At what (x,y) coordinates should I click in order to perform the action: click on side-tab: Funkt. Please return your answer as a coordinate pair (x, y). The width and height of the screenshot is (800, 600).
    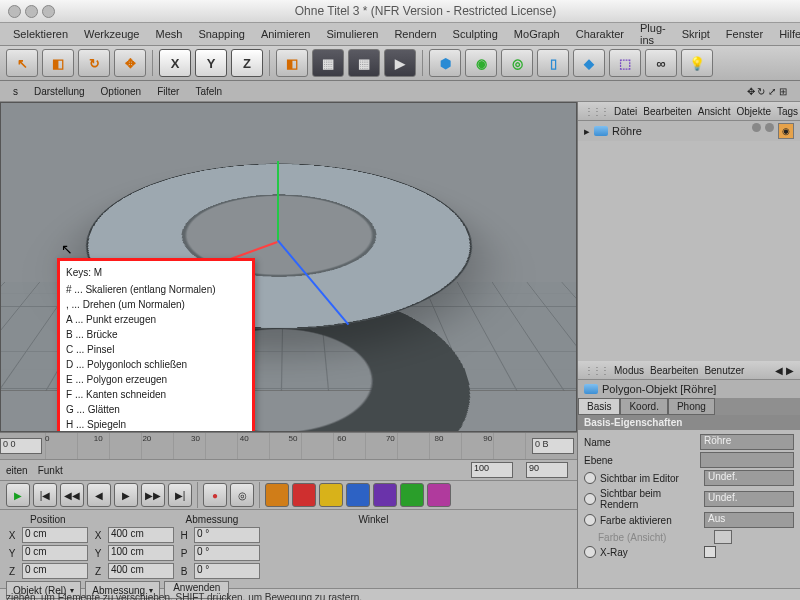
    Looking at the image, I should click on (50, 470).